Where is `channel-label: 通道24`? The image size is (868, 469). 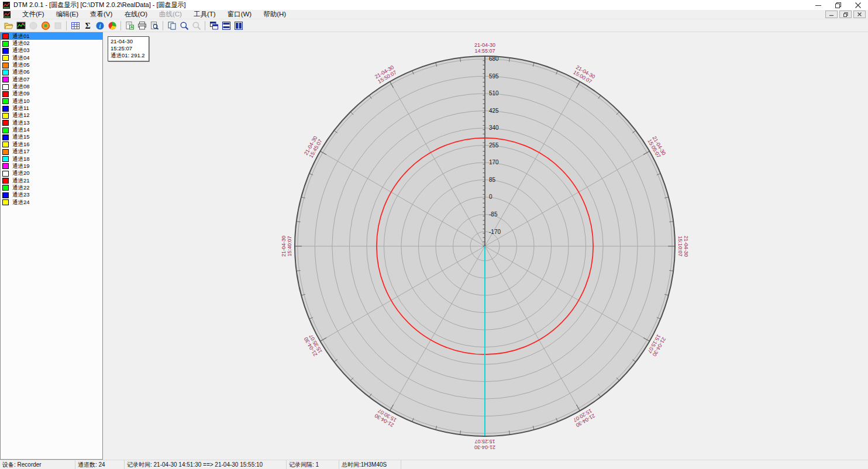
channel-label: 通道24 is located at coordinates (21, 202).